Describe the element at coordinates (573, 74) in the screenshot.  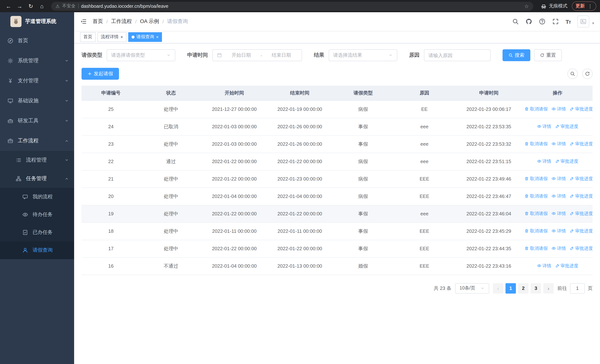
I see `toggle-search-button` at that location.